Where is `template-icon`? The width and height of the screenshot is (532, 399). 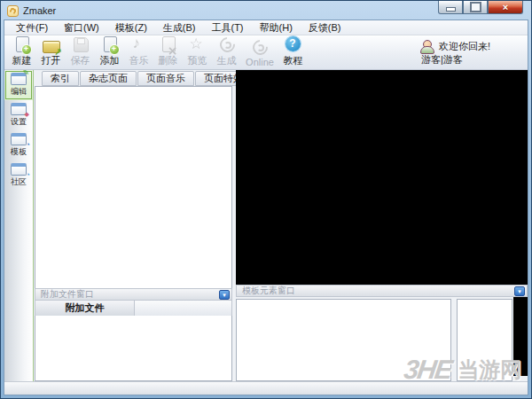 template-icon is located at coordinates (19, 139).